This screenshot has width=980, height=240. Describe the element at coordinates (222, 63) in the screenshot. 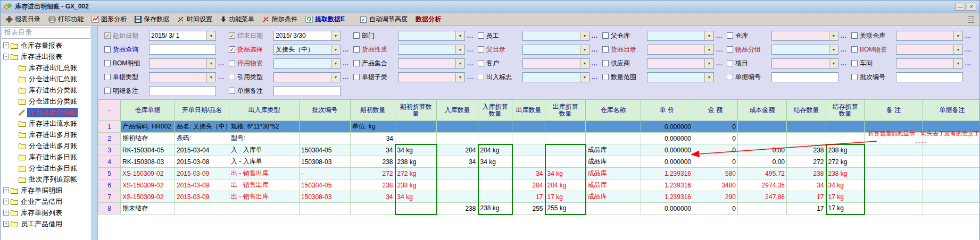

I see `bom-detail-more-button: ...` at that location.